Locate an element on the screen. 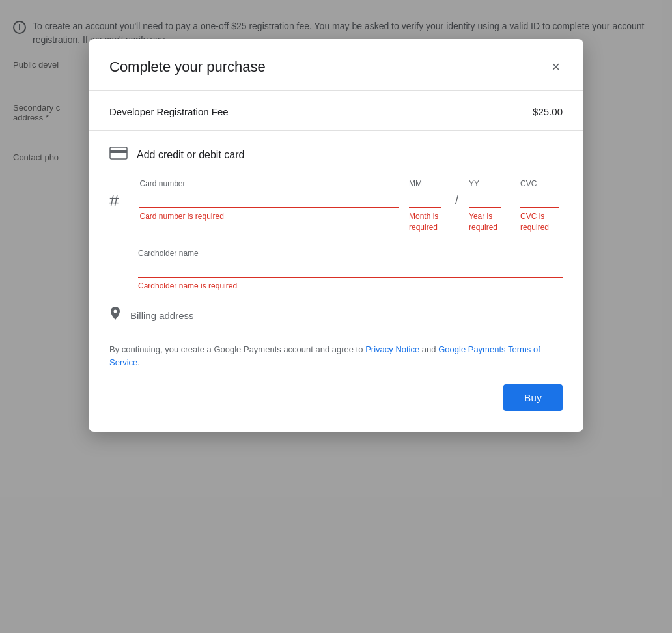 Image resolution: width=672 pixels, height=633 pixels. month-error: Month is required is located at coordinates (427, 222).